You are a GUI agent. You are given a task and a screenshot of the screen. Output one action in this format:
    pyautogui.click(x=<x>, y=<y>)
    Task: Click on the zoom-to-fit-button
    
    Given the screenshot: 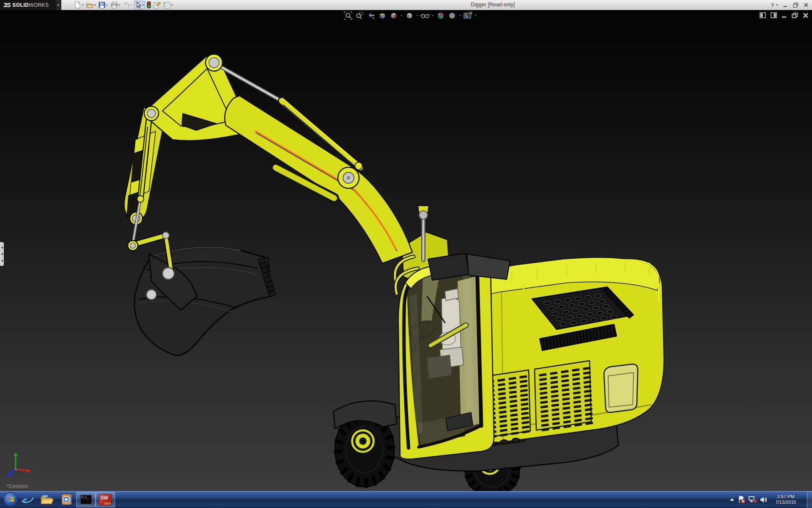 What is the action you would take?
    pyautogui.click(x=348, y=15)
    